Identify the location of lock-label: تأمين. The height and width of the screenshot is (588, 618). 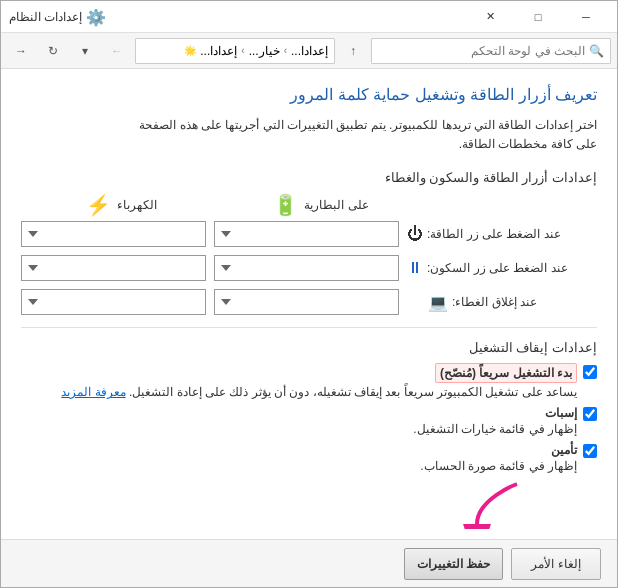
(564, 450).